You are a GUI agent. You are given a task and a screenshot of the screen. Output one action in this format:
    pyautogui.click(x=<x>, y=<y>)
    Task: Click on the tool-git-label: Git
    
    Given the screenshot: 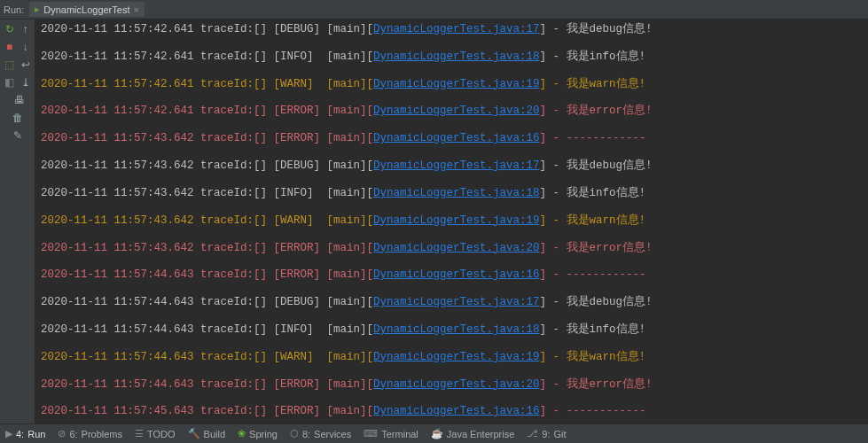 What is the action you would take?
    pyautogui.click(x=559, y=434)
    